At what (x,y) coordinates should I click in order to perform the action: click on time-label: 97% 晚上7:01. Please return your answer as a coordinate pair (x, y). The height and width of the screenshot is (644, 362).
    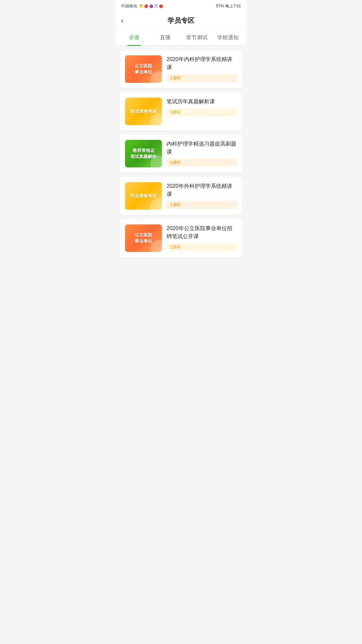
    Looking at the image, I should click on (229, 6).